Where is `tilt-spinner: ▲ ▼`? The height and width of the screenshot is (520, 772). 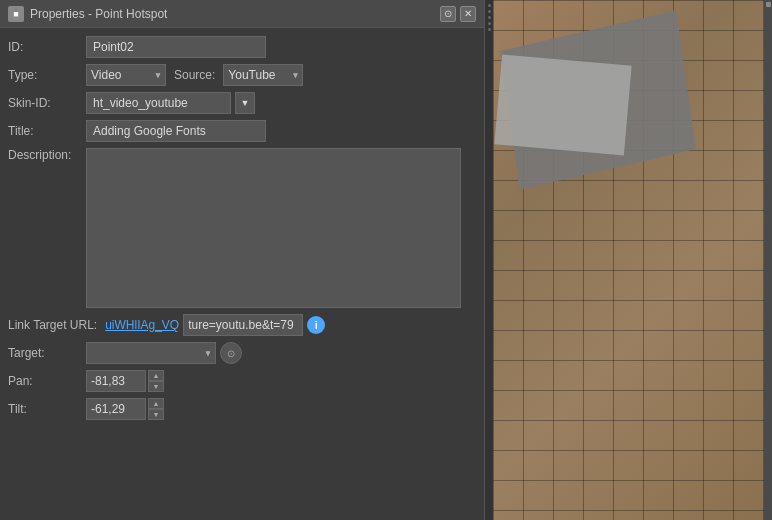 tilt-spinner: ▲ ▼ is located at coordinates (156, 409).